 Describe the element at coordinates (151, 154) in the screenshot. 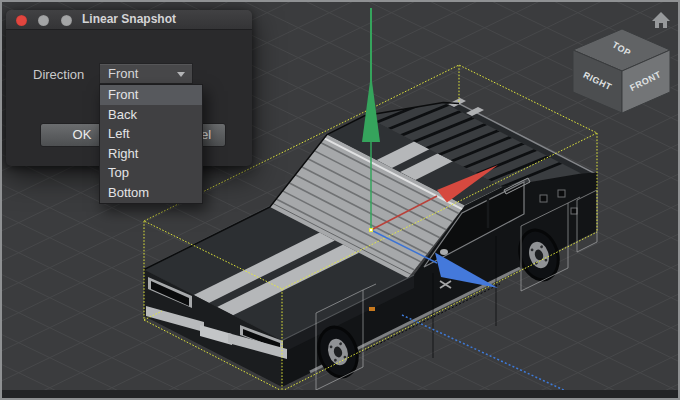

I see `dropdown-option-right: Right` at that location.